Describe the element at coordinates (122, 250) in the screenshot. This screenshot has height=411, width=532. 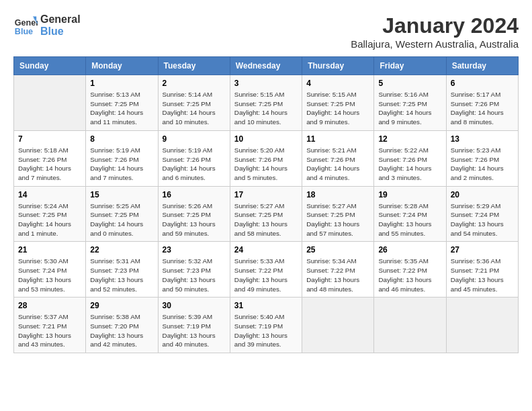
I see `day-number: 22` at that location.